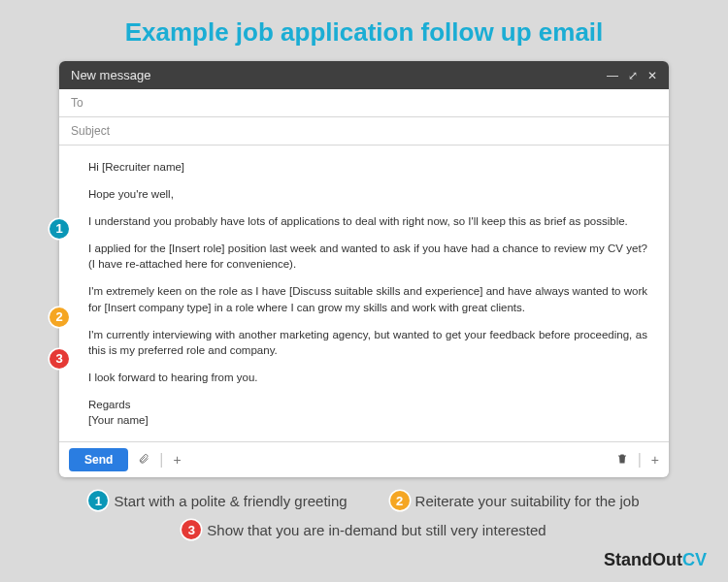 This screenshot has height=582, width=728. I want to click on greeting: Hi [Recruiter name], so click(368, 167).